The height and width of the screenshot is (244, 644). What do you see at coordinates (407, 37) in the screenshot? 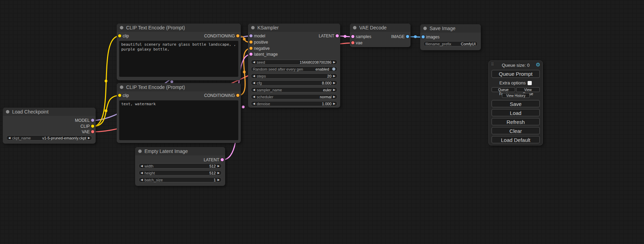
I see `output-port-image` at bounding box center [407, 37].